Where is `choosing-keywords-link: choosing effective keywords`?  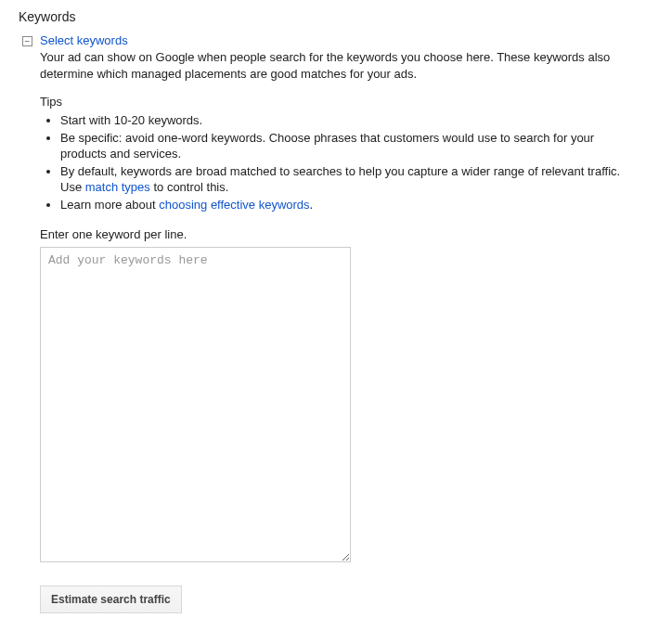
choosing-keywords-link: choosing effective keywords is located at coordinates (234, 204).